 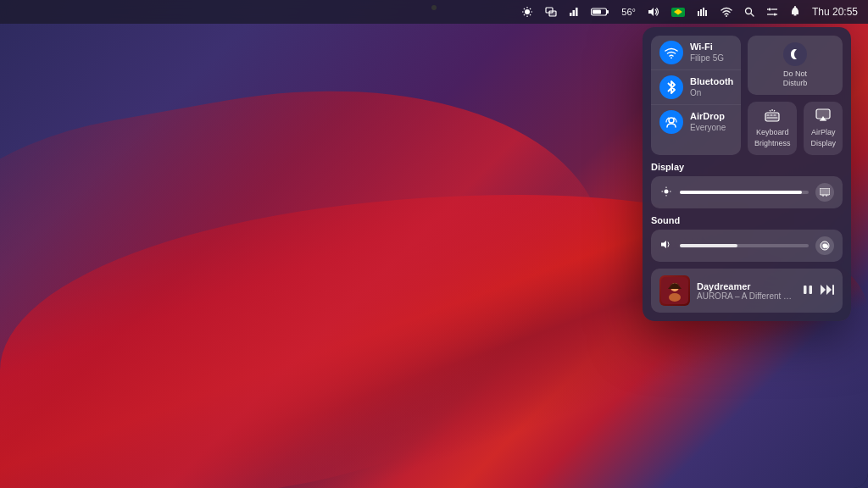 I want to click on playback-controls, so click(x=818, y=291).